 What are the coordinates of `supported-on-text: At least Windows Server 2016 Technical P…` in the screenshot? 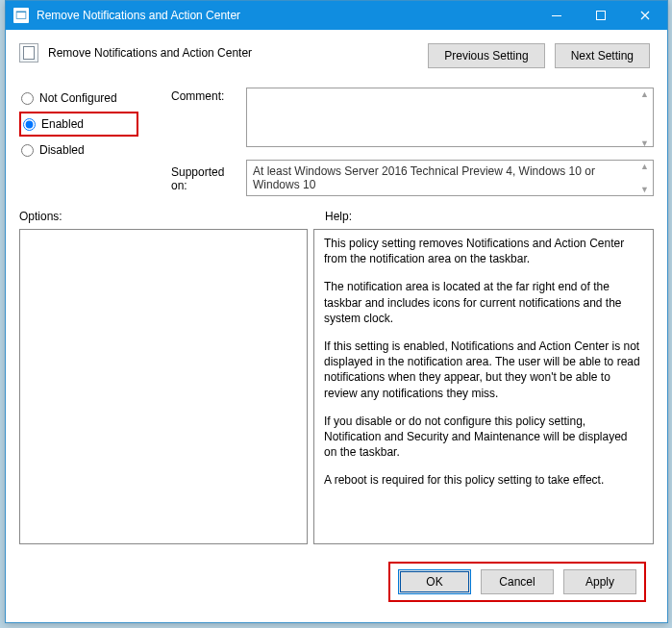 It's located at (450, 178).